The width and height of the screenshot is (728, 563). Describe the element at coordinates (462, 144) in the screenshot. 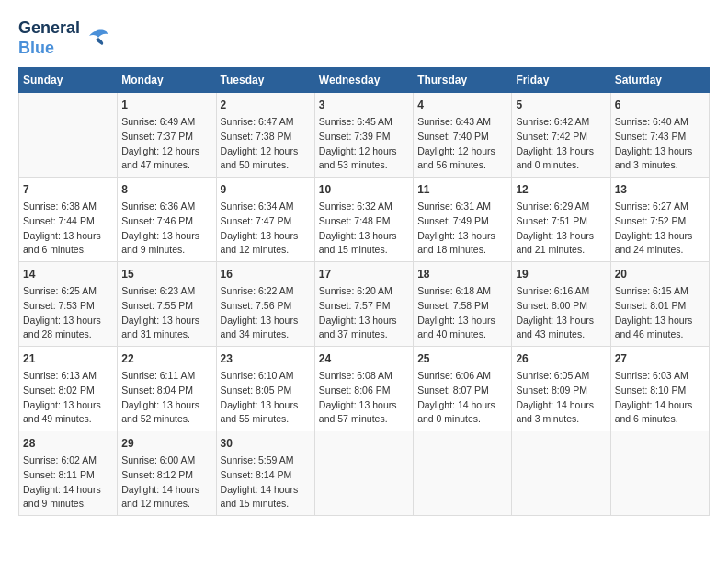

I see `day-content: Sunrise: 6:43 AMSunset: 7:40 PMDaylight:…` at that location.